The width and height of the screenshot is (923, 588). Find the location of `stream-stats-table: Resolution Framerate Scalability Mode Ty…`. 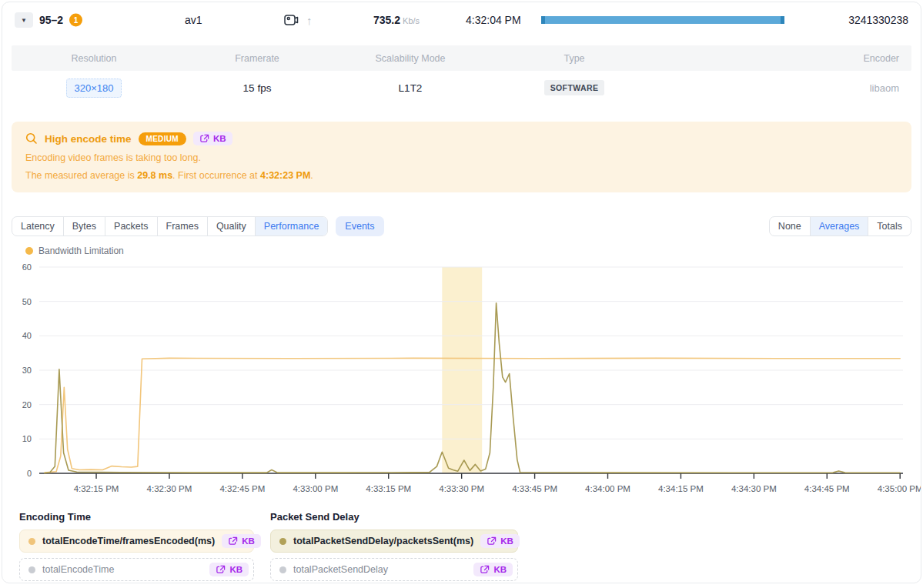

stream-stats-table: Resolution Framerate Scalability Mode Ty… is located at coordinates (462, 75).